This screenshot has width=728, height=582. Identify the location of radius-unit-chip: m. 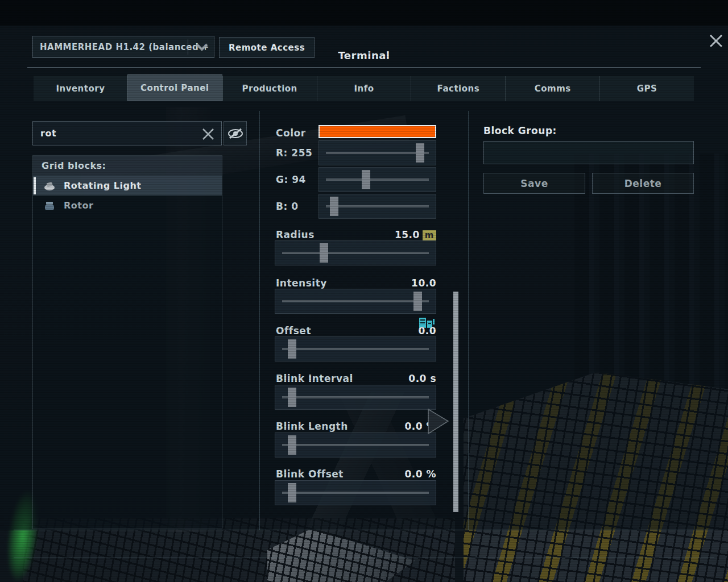
(429, 235).